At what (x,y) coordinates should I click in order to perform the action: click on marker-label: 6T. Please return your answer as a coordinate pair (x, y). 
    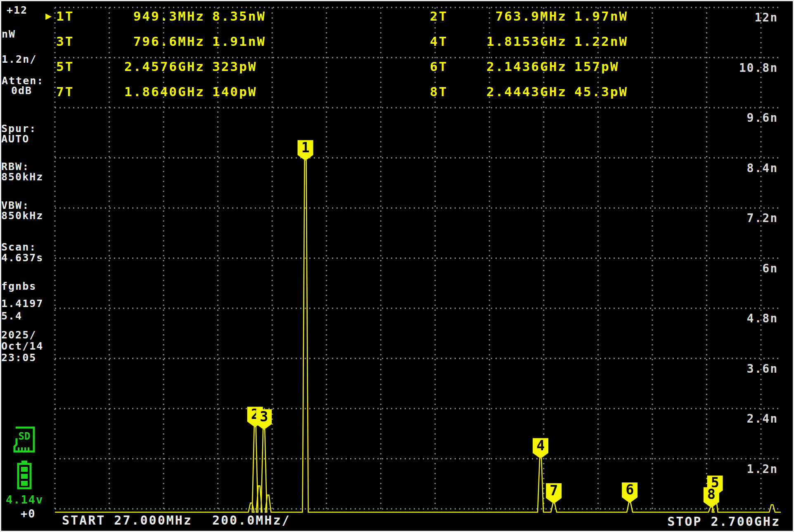
    Looking at the image, I should click on (442, 66).